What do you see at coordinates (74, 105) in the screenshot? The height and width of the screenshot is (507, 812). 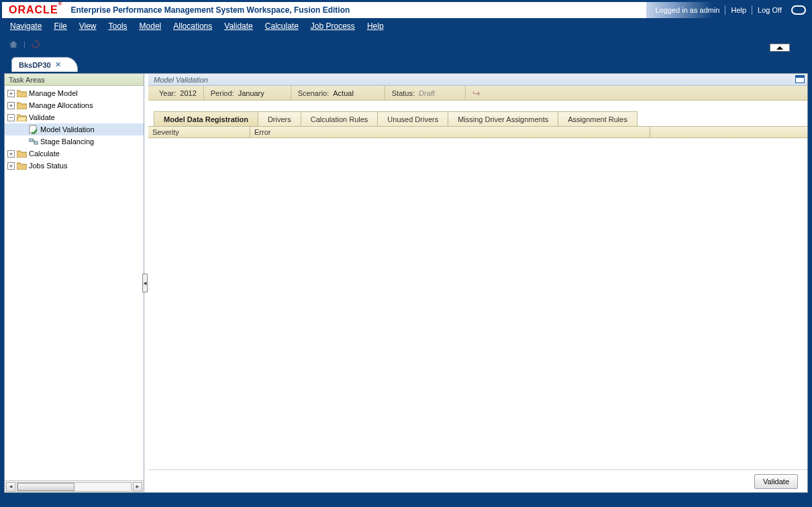 I see `tree-item-manage-allocations: + Manage Allocations` at bounding box center [74, 105].